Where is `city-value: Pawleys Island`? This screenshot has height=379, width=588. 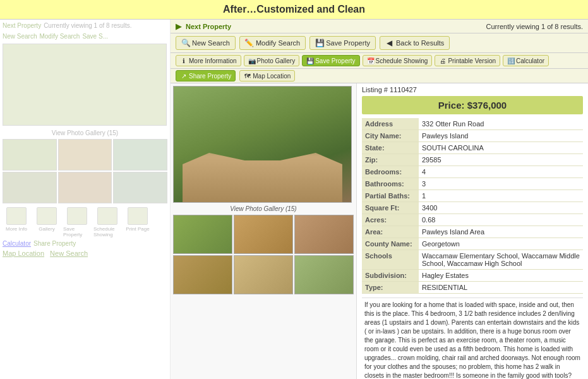 city-value: Pawleys Island is located at coordinates (501, 136).